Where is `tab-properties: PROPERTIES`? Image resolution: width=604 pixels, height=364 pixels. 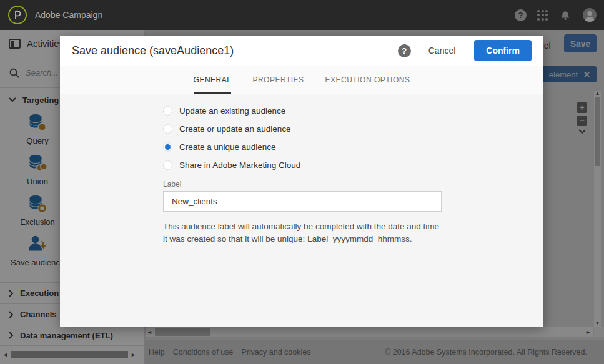 tab-properties: PROPERTIES is located at coordinates (278, 80).